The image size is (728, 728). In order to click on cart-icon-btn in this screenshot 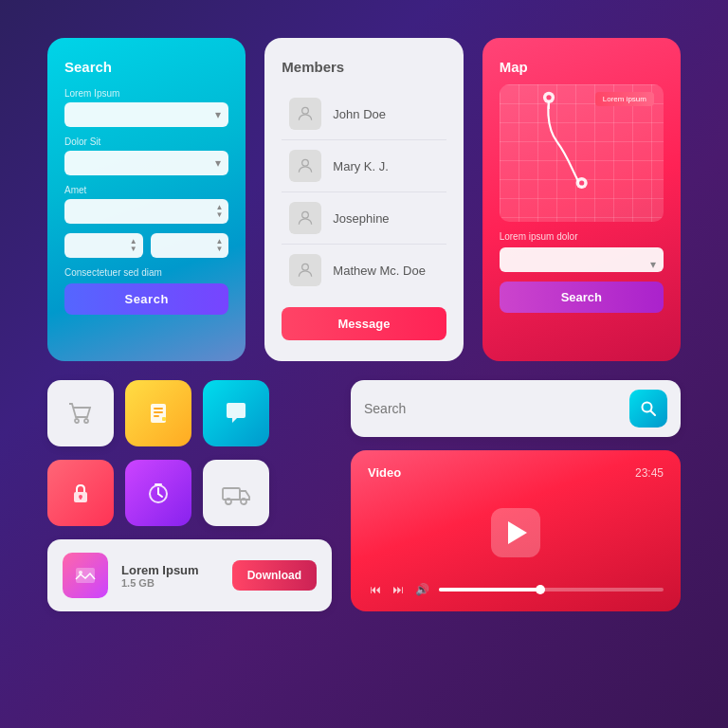, I will do `click(81, 413)`.